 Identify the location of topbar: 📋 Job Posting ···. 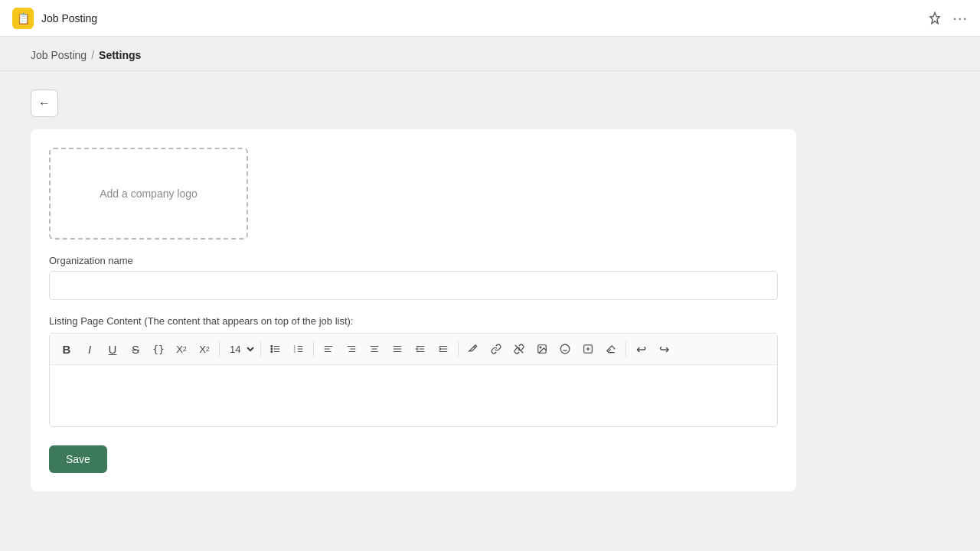
(490, 18).